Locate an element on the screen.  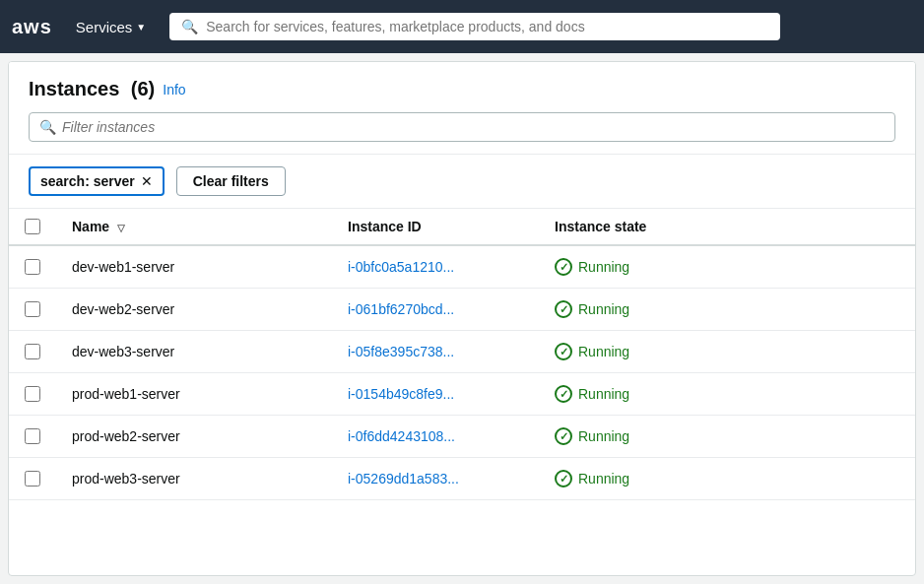
instance-id-link: i-061bf6270bcd... is located at coordinates (401, 309).